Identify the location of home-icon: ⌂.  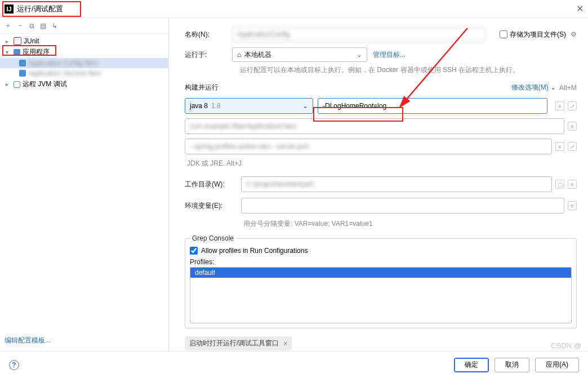
(239, 55).